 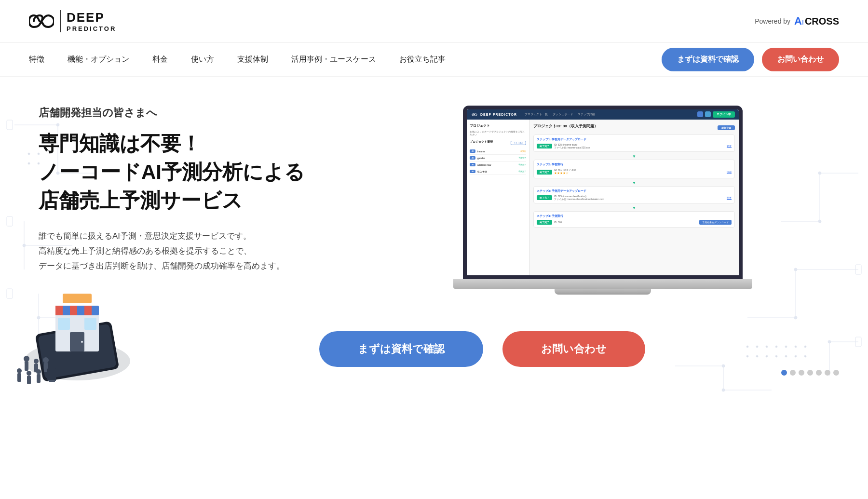 I want to click on screen-step3-title: ステップ3: 予測用データアップロード, so click(x=634, y=191).